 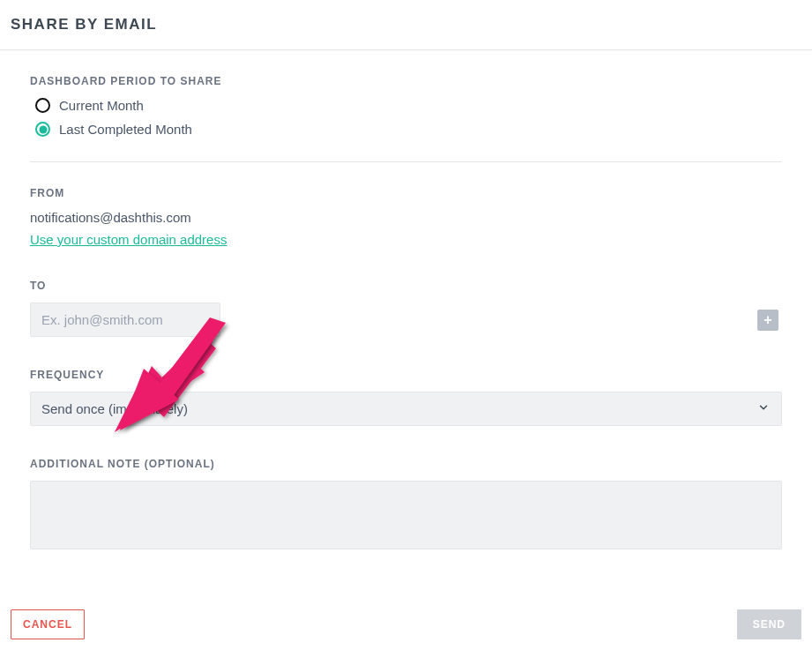 What do you see at coordinates (48, 624) in the screenshot?
I see `cancel-button: CANCEL` at bounding box center [48, 624].